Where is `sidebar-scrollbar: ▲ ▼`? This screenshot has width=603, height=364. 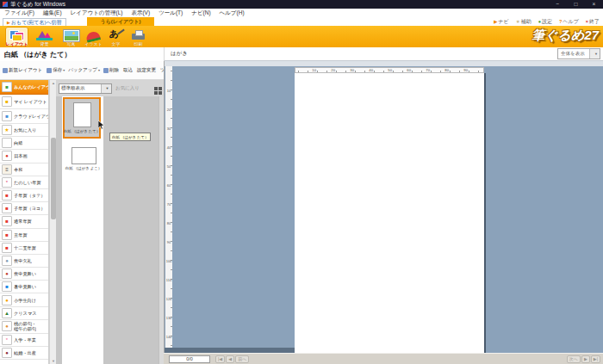 sidebar-scrollbar: ▲ ▼ is located at coordinates (53, 222).